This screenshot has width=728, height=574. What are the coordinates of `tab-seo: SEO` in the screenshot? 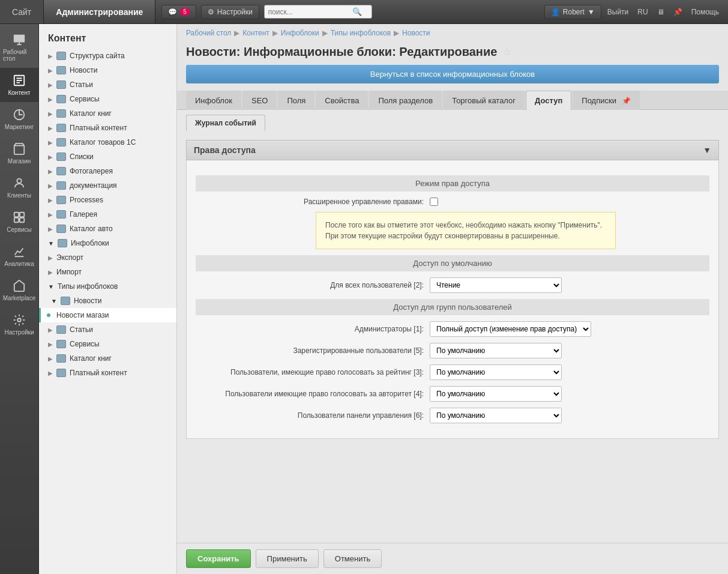 It's located at (259, 100).